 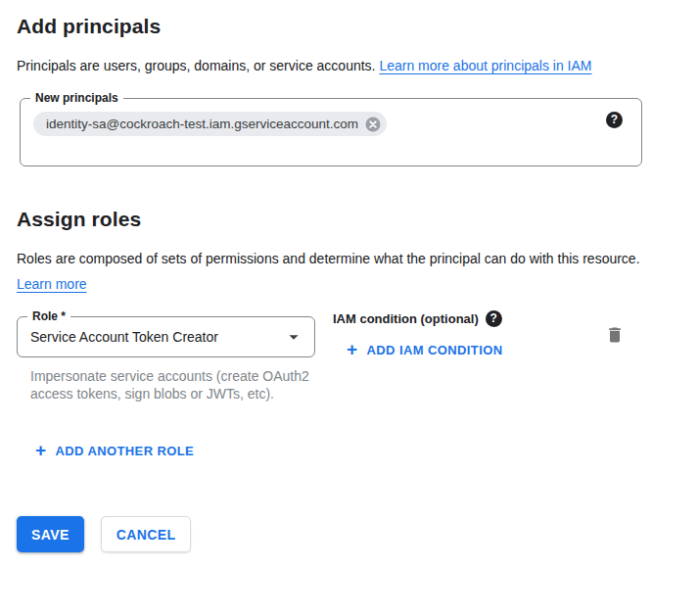 I want to click on principal-chip-remove-button, so click(x=373, y=124).